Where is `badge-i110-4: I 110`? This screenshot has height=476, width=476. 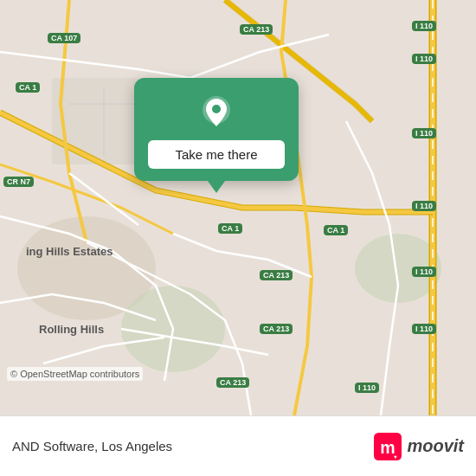 badge-i110-4: I 110 is located at coordinates (424, 206).